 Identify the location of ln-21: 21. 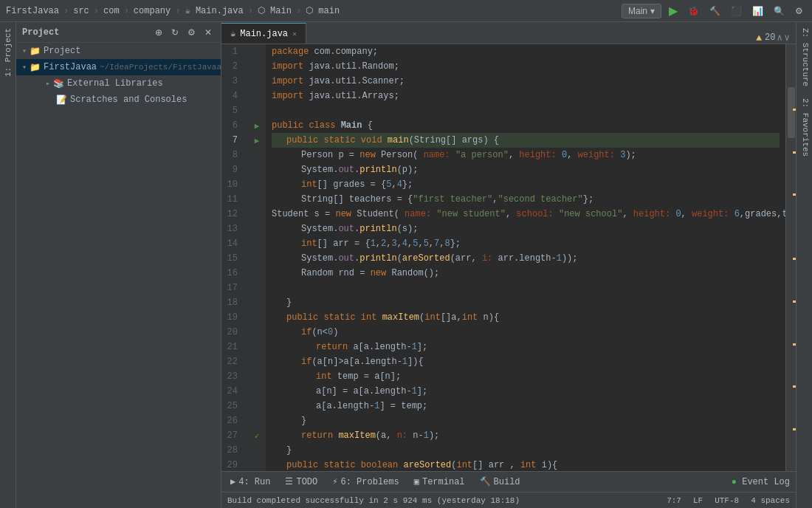
(232, 347).